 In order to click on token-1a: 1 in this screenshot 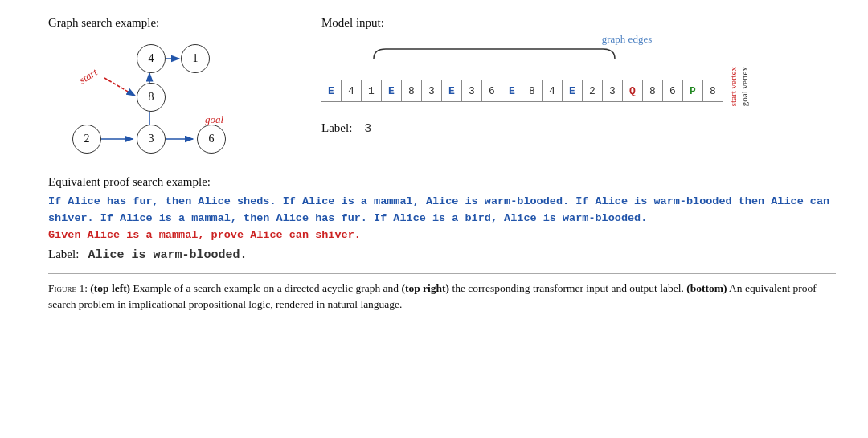, I will do `click(371, 91)`.